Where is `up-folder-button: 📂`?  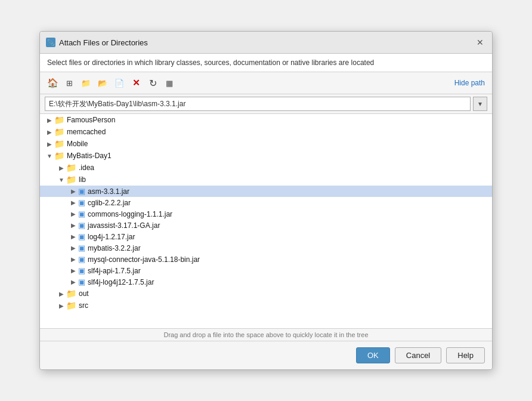
up-folder-button: 📂 is located at coordinates (103, 83).